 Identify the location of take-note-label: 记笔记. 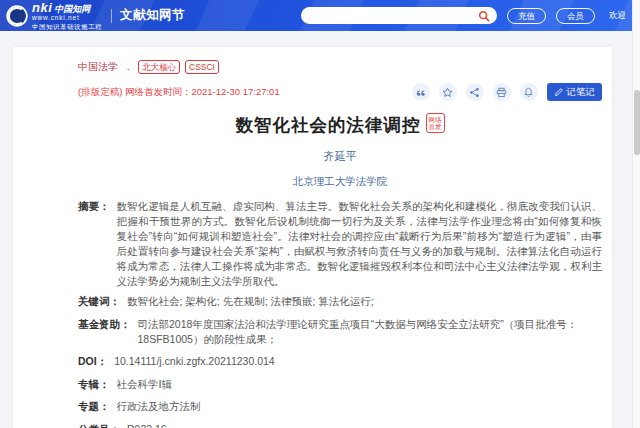
(582, 92).